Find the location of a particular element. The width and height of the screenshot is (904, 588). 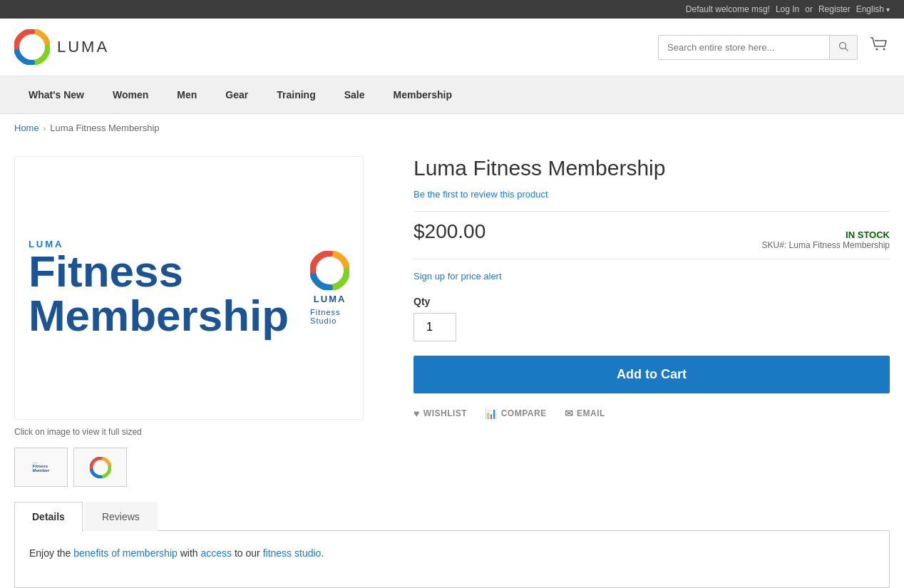

breadcrumb: Home › Luma Fitness Membership is located at coordinates (452, 128).